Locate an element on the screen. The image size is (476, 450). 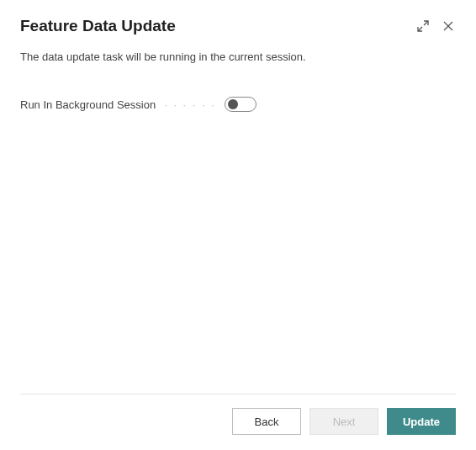
dialog-title: Feature Data Update is located at coordinates (98, 26).